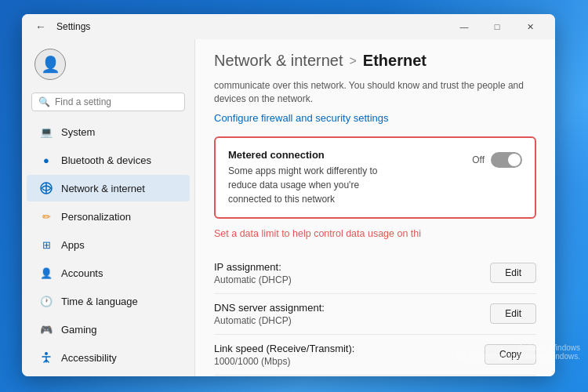  What do you see at coordinates (352, 314) in the screenshot?
I see `dns-assignment-left: DNS server assignment: Automatic (DHCP)` at bounding box center [352, 314].